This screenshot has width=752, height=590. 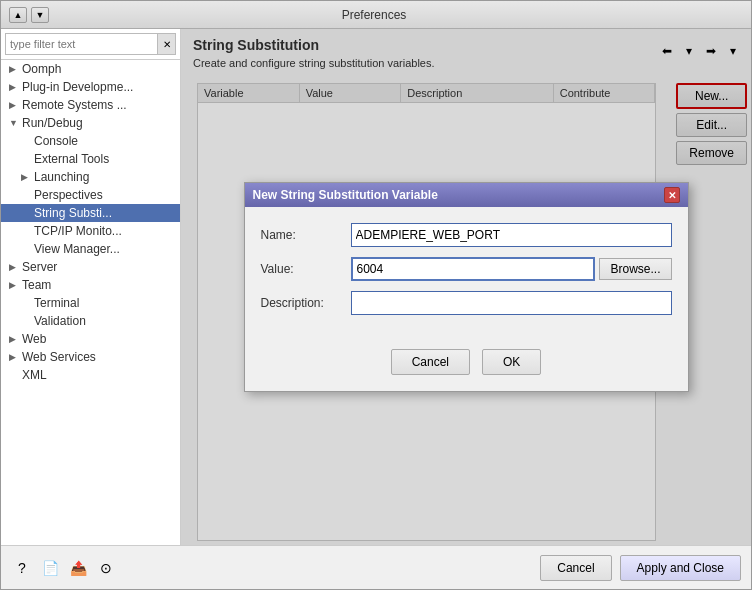 What do you see at coordinates (90, 357) in the screenshot?
I see `sidebar-item-web-services: ▶ Web Services` at bounding box center [90, 357].